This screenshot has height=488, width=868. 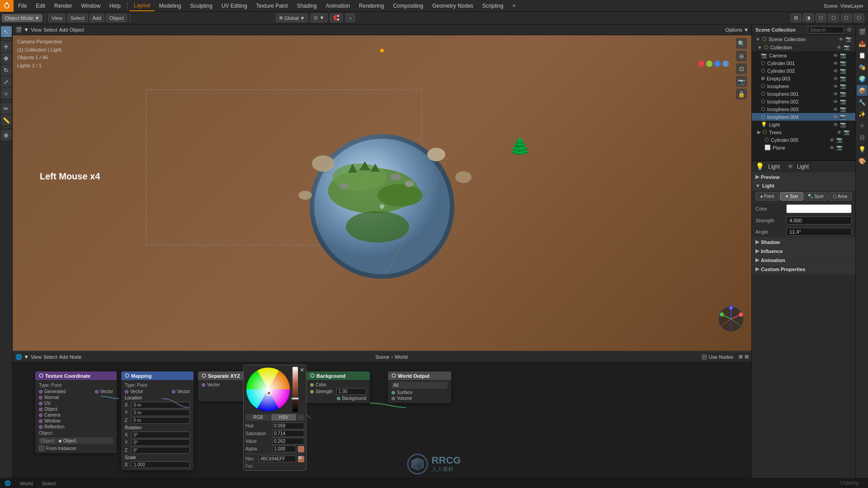 I want to click on navigation-gizmo: X Z Y, so click(x=731, y=319).